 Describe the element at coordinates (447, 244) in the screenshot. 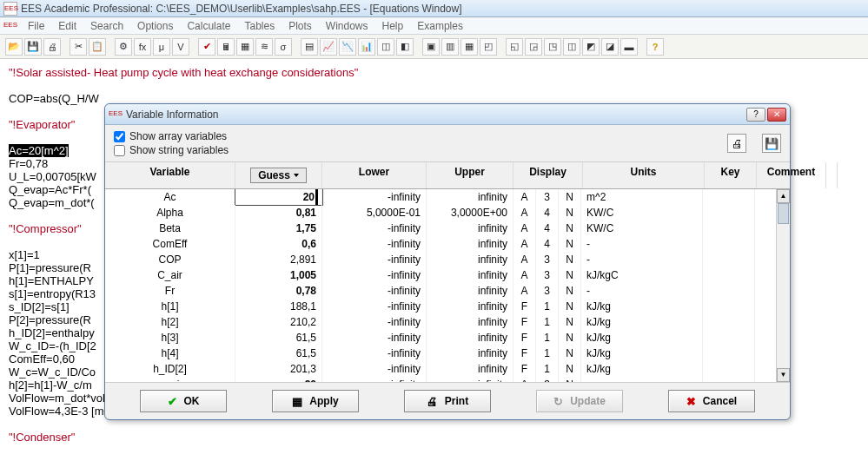

I see `table-row: ComEff0,6-infinityinfinityA4N-` at that location.